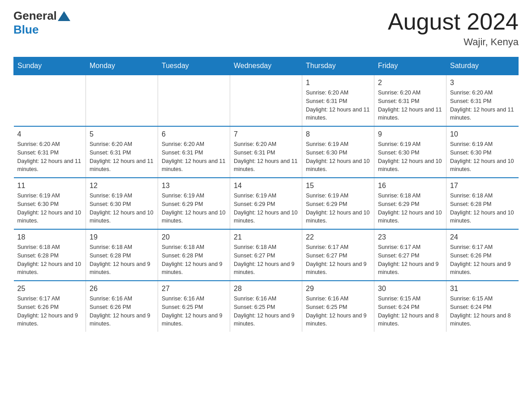  What do you see at coordinates (266, 152) in the screenshot?
I see `day-cell: 7Sunrise: 6:20 AM Sunset: 6:31 PM Daylig…` at bounding box center [266, 152].